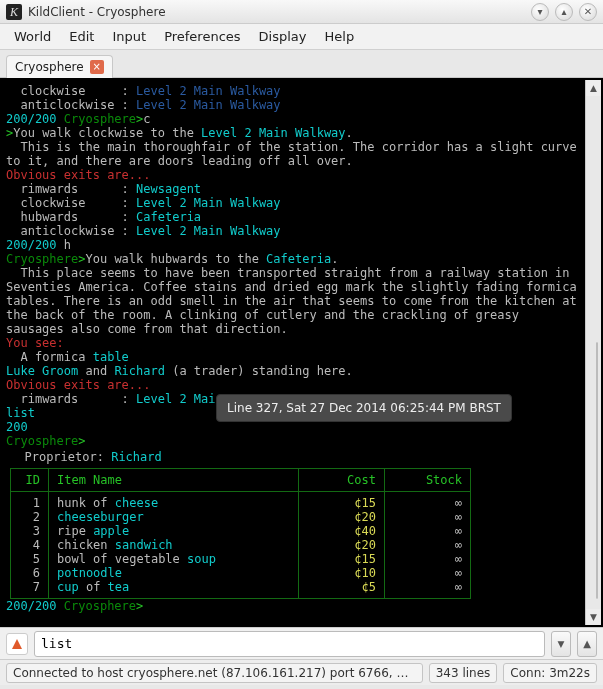 The image size is (603, 689). What do you see at coordinates (564, 12) in the screenshot?
I see `maximize-button: ▴` at bounding box center [564, 12].